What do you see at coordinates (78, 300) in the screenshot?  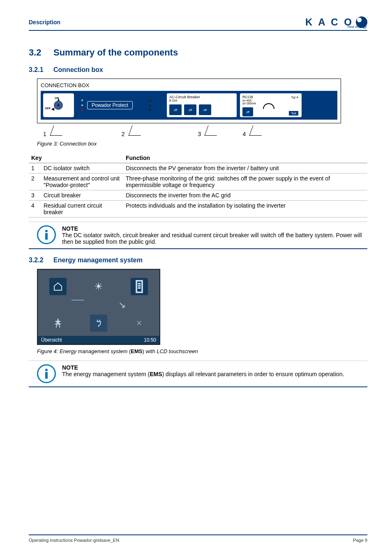 I see `ems-line-icon` at bounding box center [78, 300].